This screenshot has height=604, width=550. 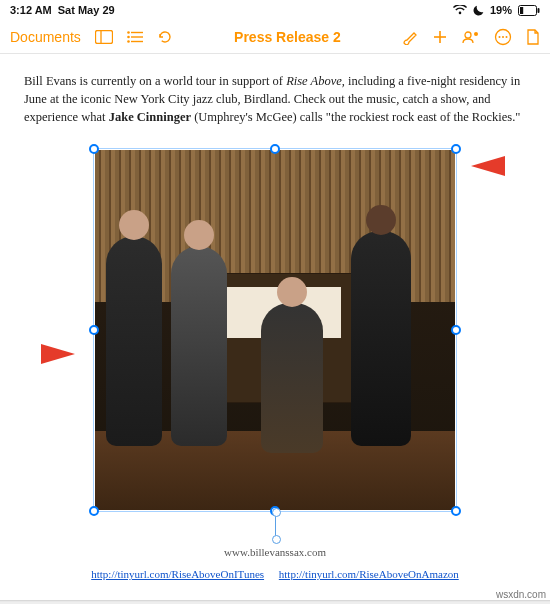 I want to click on status-time: 3:12 AM, so click(x=31, y=10).